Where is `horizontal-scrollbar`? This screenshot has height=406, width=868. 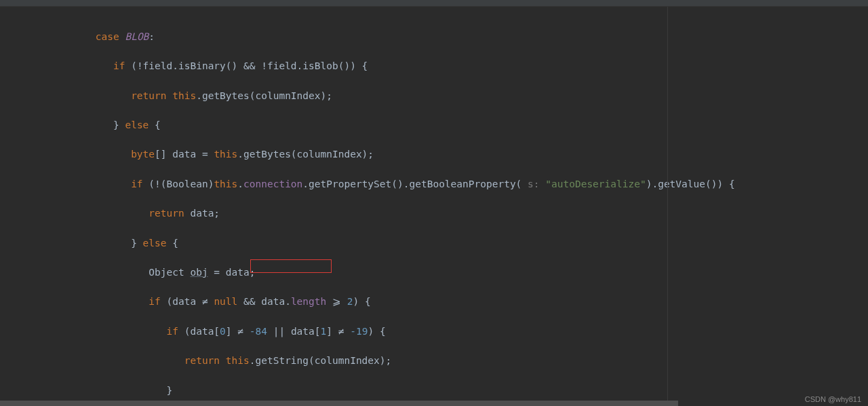
horizontal-scrollbar is located at coordinates (434, 403).